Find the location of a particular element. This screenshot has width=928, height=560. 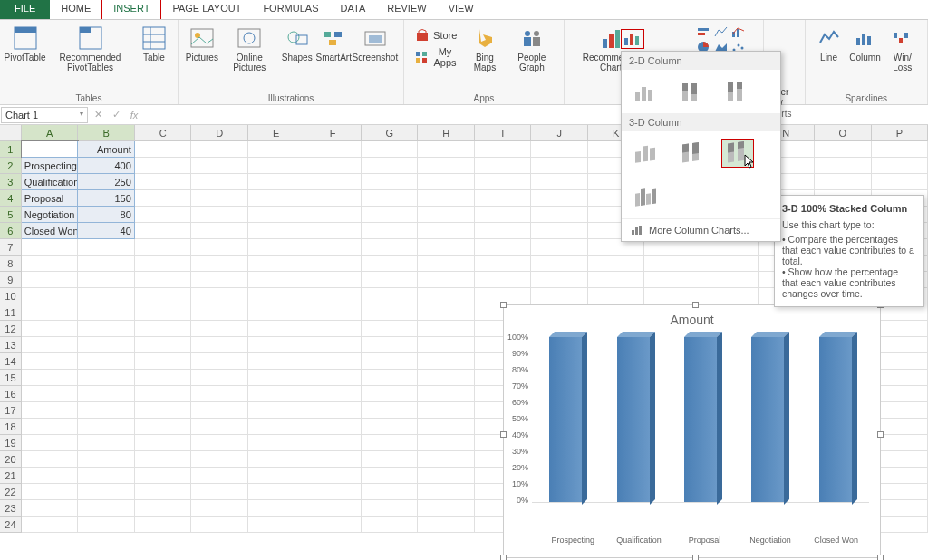

cell-E12 is located at coordinates (277, 329).